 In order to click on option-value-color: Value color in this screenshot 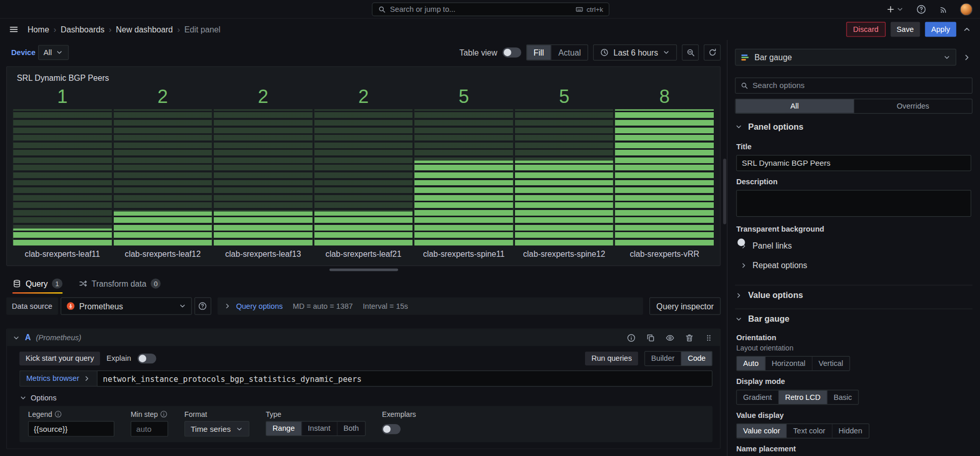, I will do `click(762, 431)`.